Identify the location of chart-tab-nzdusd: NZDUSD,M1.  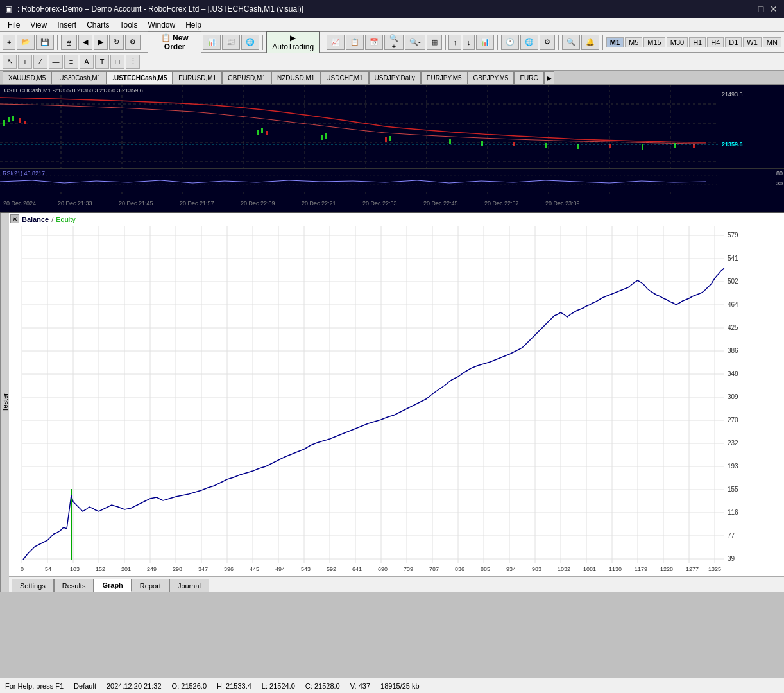
(296, 78).